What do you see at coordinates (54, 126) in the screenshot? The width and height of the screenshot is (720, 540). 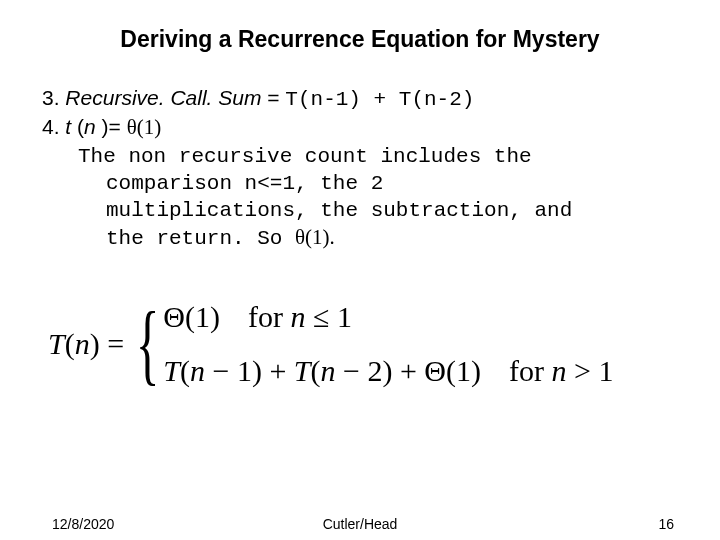 I see `item-4-number: 4.` at bounding box center [54, 126].